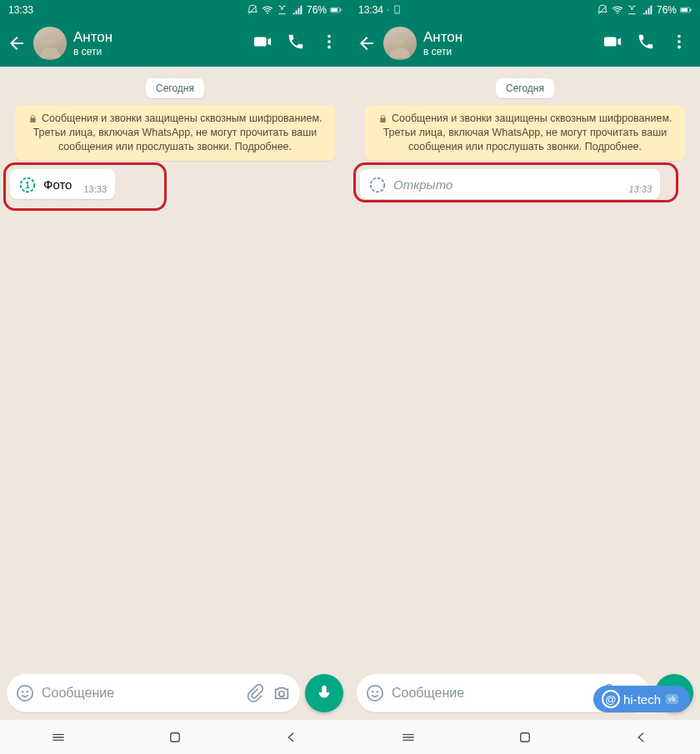  I want to click on lock-icon, so click(33, 118).